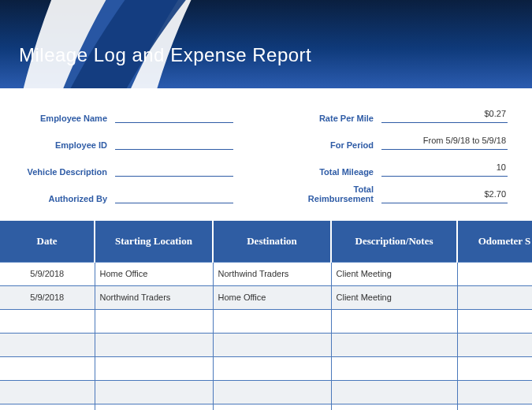 The width and height of the screenshot is (532, 410). What do you see at coordinates (128, 141) in the screenshot?
I see `field-employee-id: Employee ID` at bounding box center [128, 141].